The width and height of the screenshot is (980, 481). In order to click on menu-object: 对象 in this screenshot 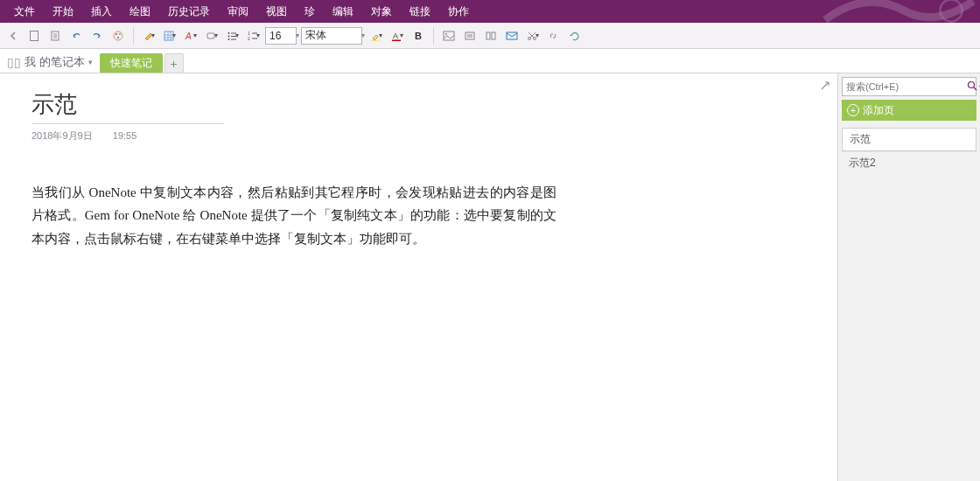, I will do `click(382, 11)`.